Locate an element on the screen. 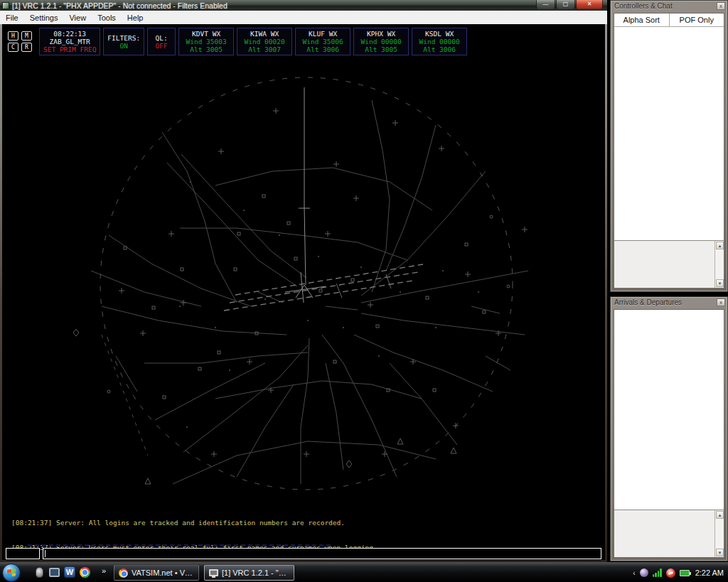  app-icon is located at coordinates (6, 6).